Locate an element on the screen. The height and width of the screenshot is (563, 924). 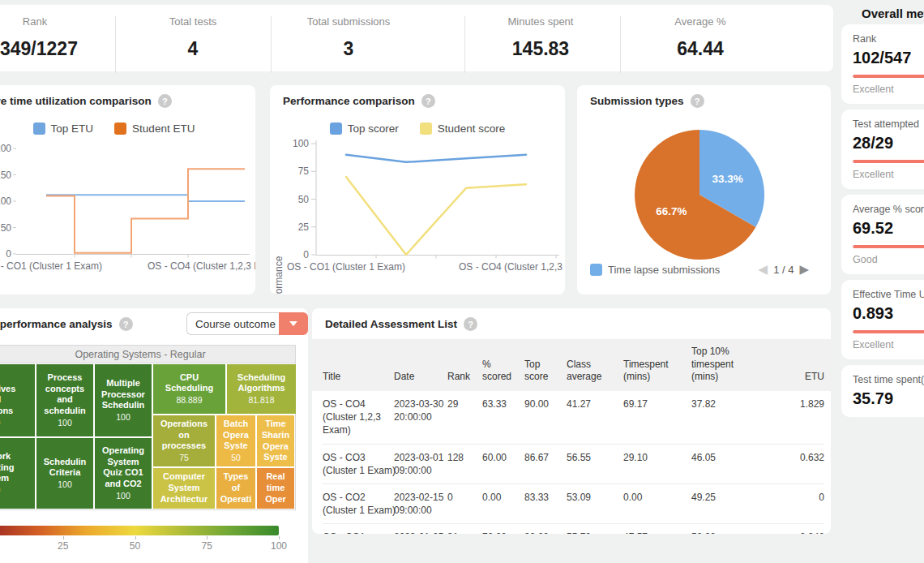
table-cell: 2023-02-15 09:00:00 is located at coordinates (421, 504).